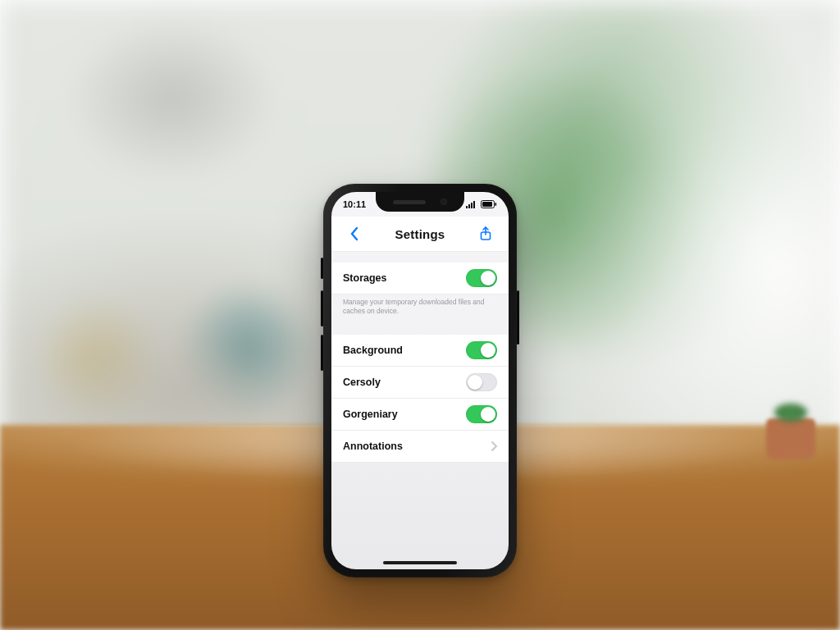 The height and width of the screenshot is (630, 840). I want to click on share-button, so click(486, 234).